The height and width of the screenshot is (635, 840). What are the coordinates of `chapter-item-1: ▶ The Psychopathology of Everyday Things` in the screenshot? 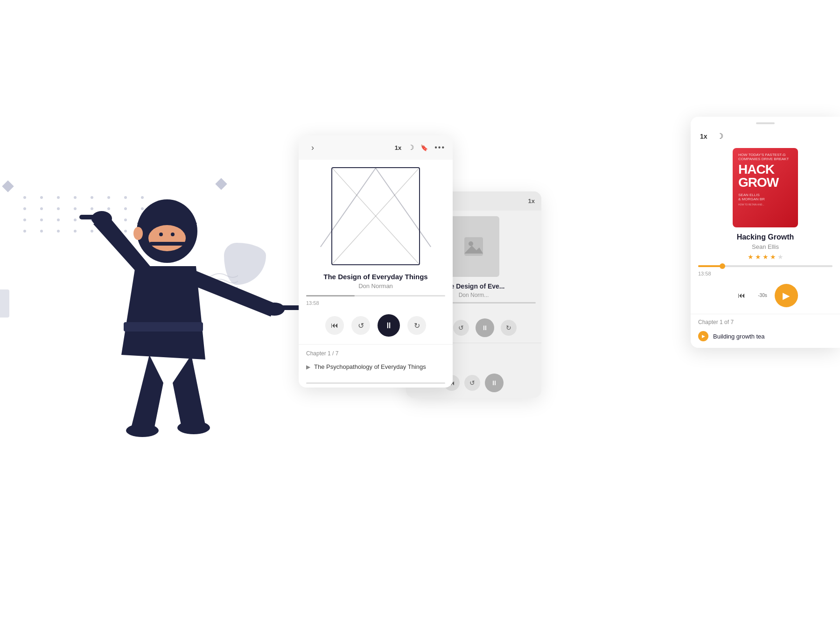 It's located at (376, 367).